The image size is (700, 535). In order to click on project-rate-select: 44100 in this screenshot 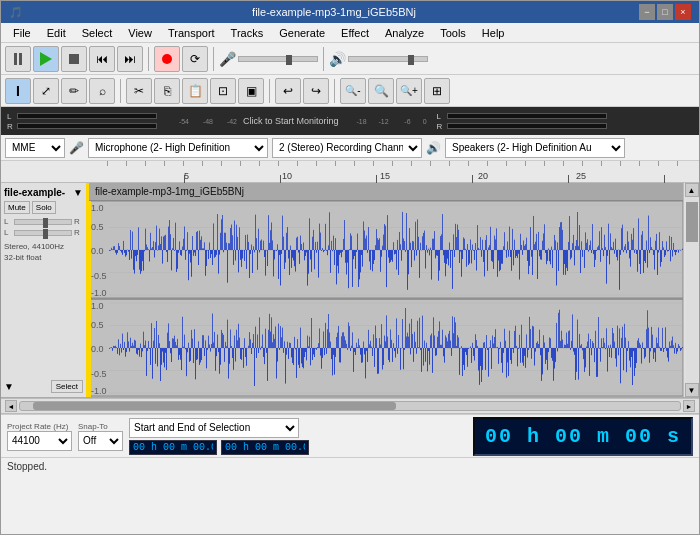, I will do `click(40, 441)`.